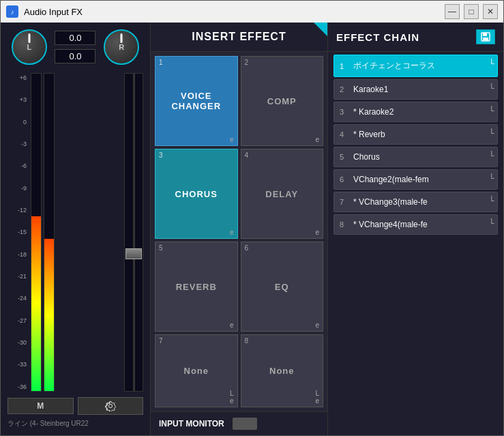 The image size is (504, 436). Describe the element at coordinates (110, 406) in the screenshot. I see `gear-icon` at that location.